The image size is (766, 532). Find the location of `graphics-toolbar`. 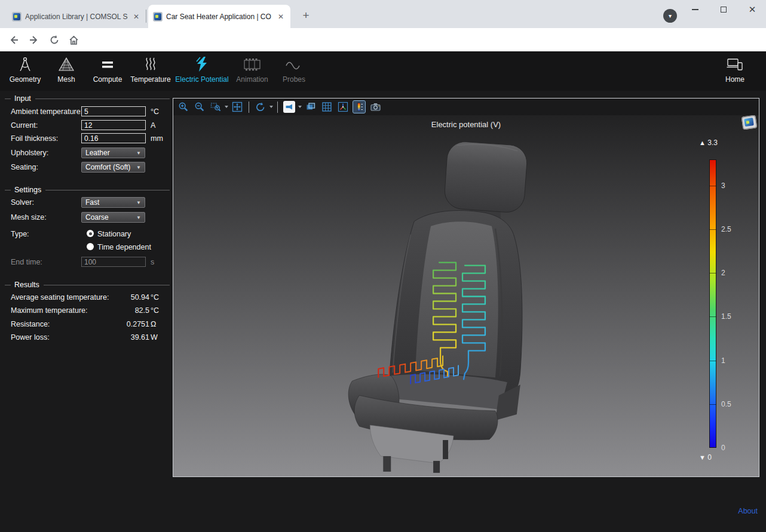

graphics-toolbar is located at coordinates (466, 107).